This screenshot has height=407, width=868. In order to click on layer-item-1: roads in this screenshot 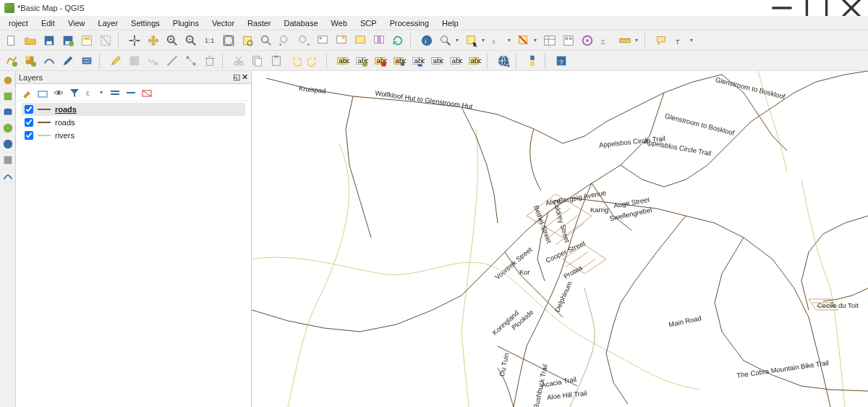, I will do `click(133, 122)`.